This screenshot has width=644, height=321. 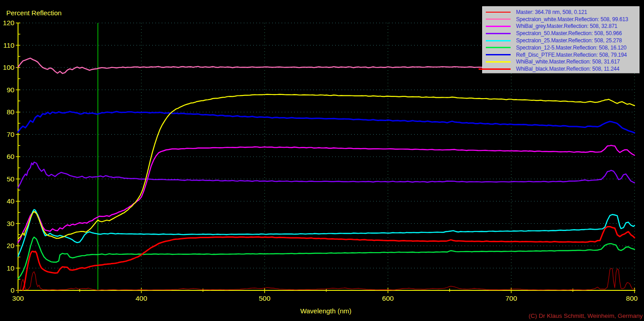 What do you see at coordinates (142, 298) in the screenshot?
I see `x-tick-label: 400` at bounding box center [142, 298].